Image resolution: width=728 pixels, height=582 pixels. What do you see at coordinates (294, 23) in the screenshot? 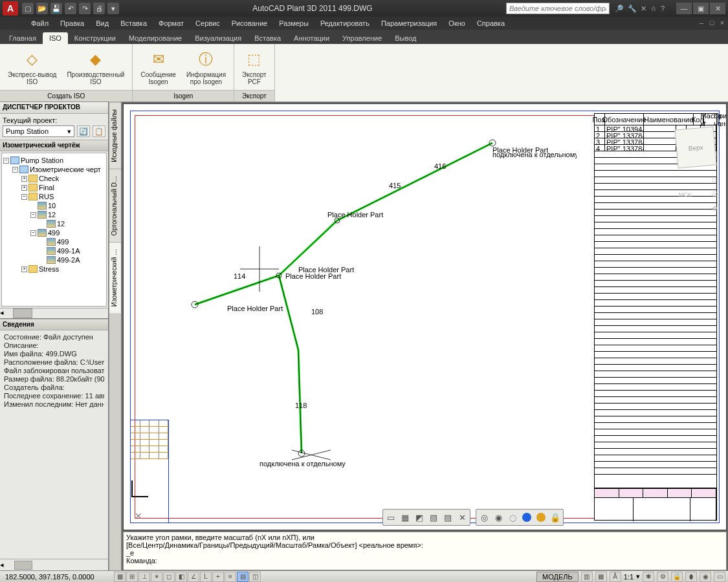
I see `menu-dim: Размеры` at bounding box center [294, 23].